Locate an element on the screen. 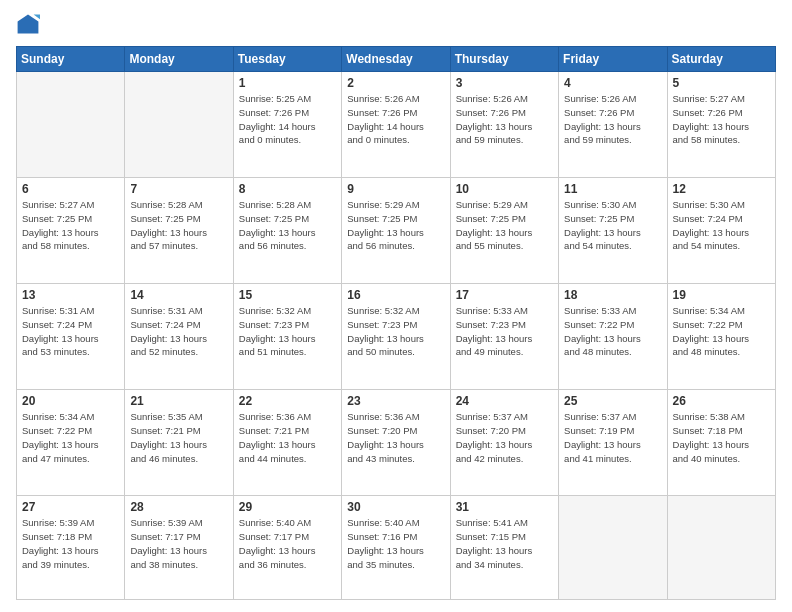  calendar-cell: 15Sunrise: 5:32 AM Sunset: 7:23 PM Dayli… is located at coordinates (287, 337).